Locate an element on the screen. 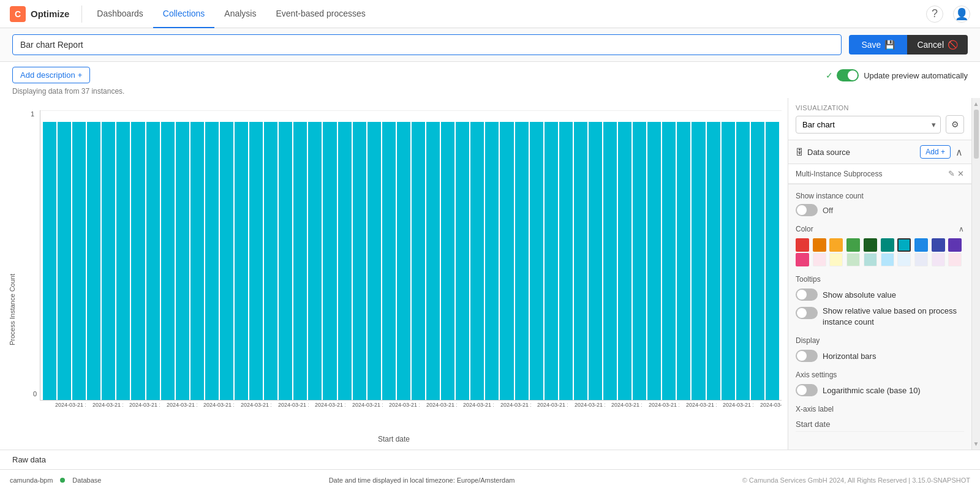 Image resolution: width=980 pixels, height=490 pixels. cancel-button: Cancel 🚫 is located at coordinates (937, 45).